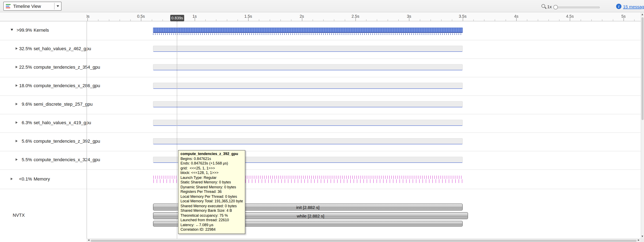 The width and height of the screenshot is (644, 242). I want to click on horizontal-scrollbar, so click(364, 240).